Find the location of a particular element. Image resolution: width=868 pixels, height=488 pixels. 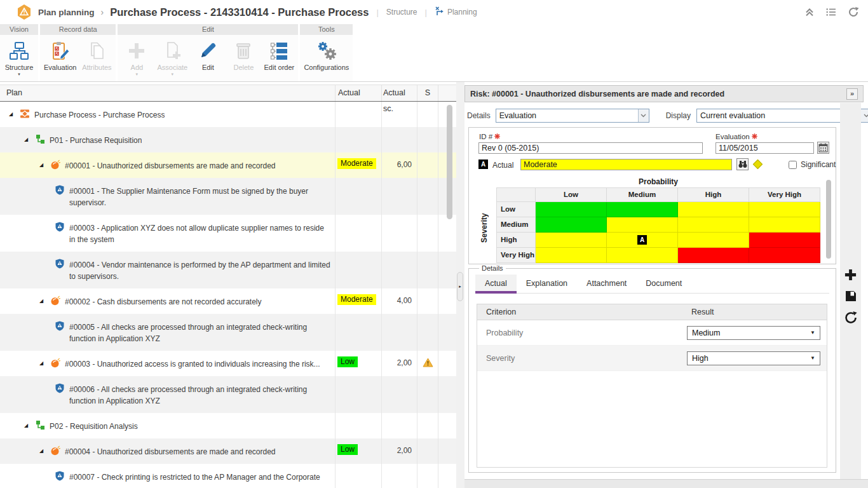

tree-row: ◢#00004 - Unauthorized disbursements are… is located at coordinates (228, 451).